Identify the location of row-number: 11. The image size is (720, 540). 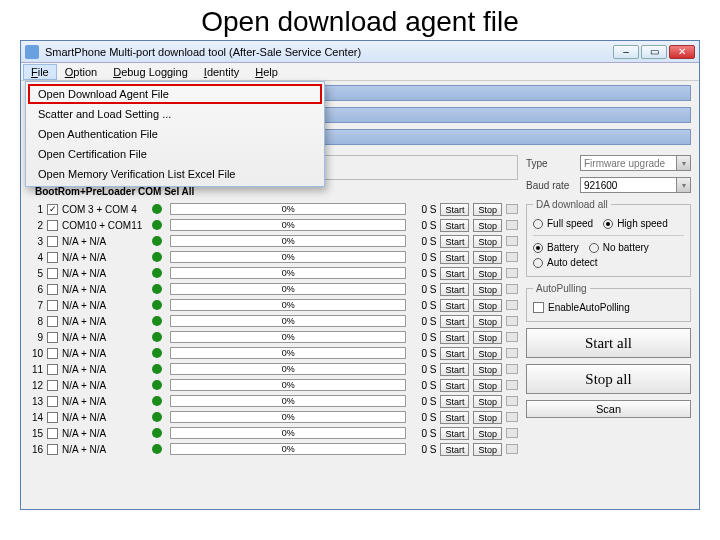
(36, 370).